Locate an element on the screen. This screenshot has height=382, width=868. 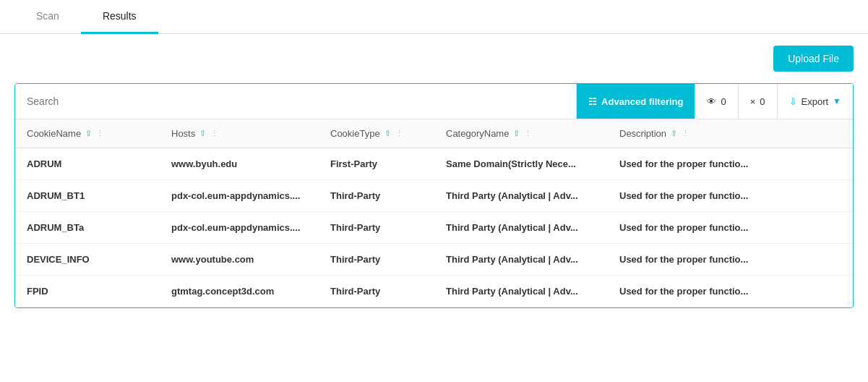
page-toolbar: Upload File is located at coordinates (434, 59).